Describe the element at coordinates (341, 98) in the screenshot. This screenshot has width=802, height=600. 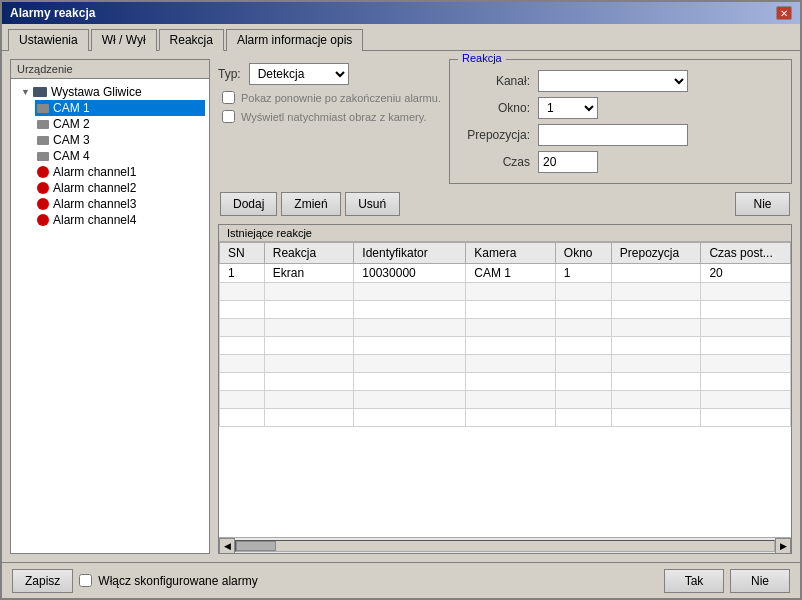
I see `checkbox1-label: Pokaz ponownie po zakończeniu alarmu.` at that location.